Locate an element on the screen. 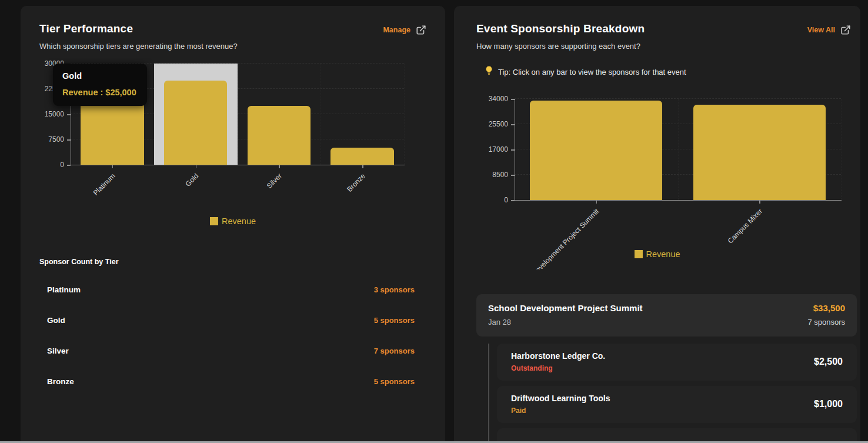 The width and height of the screenshot is (868, 443). tier-label: Gold is located at coordinates (56, 320).